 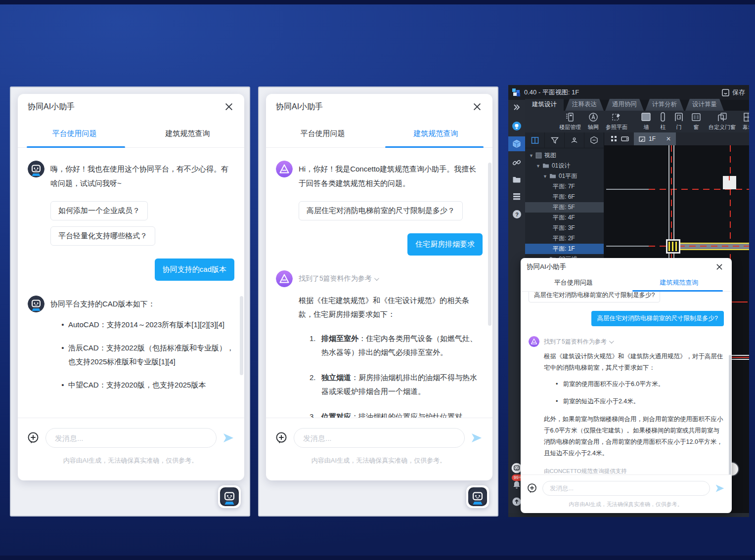 What do you see at coordinates (445, 244) in the screenshot?
I see `user-message-bubble: 住宅厨房排烟要求` at bounding box center [445, 244].